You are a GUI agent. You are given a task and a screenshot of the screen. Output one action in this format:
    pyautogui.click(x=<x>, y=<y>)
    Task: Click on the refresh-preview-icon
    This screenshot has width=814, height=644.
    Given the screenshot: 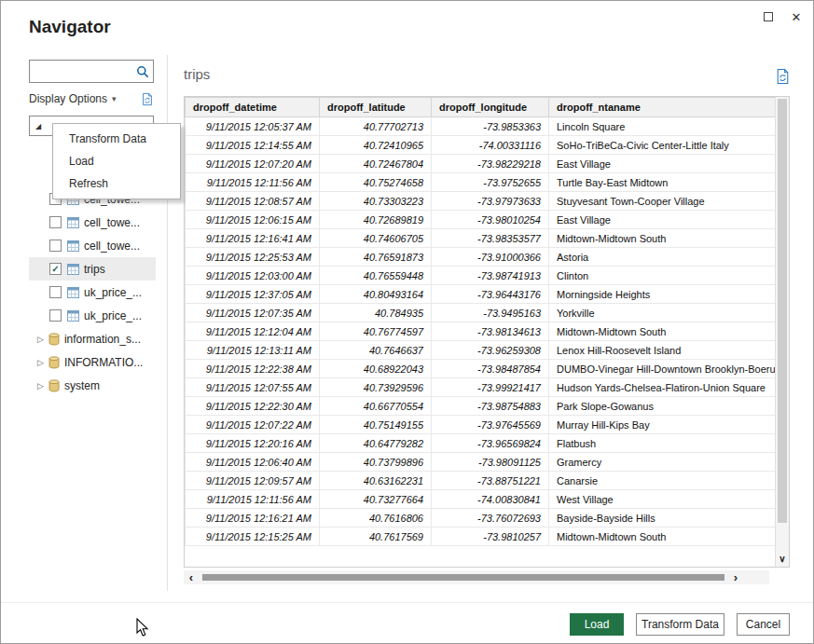 What is the action you would take?
    pyautogui.click(x=783, y=76)
    